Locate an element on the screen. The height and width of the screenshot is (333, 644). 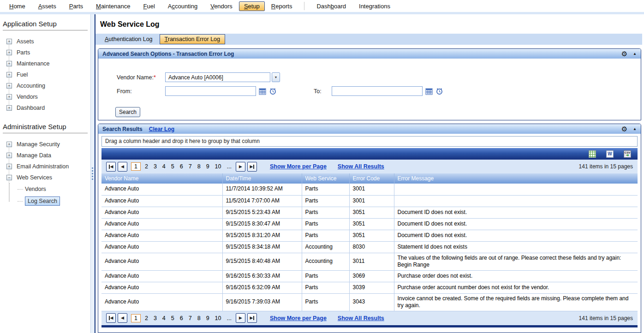
tree-item-fuel: +Fuel is located at coordinates (48, 75).